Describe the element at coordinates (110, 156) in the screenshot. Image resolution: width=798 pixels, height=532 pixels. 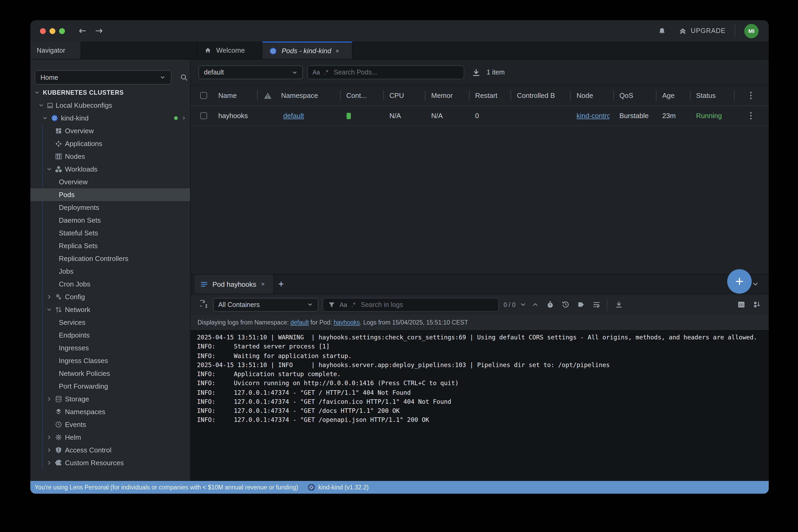
I see `sidebar-item-nodes: Nodes` at that location.